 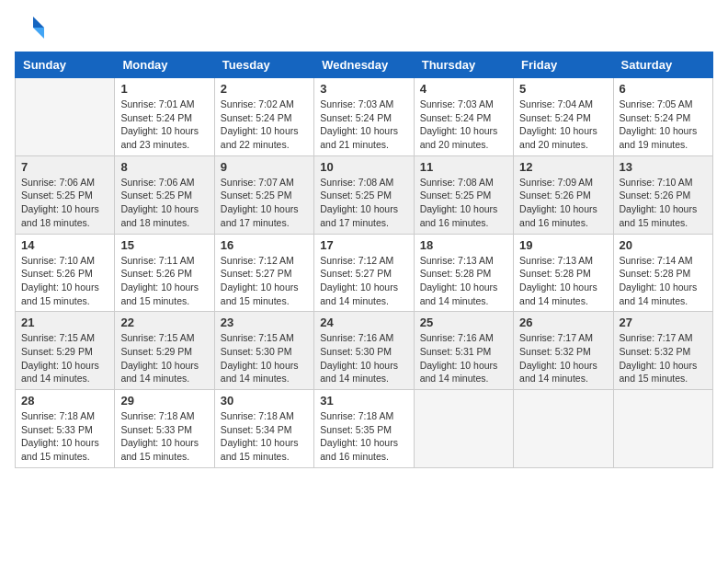 What do you see at coordinates (563, 322) in the screenshot?
I see `day-number: 26` at bounding box center [563, 322].